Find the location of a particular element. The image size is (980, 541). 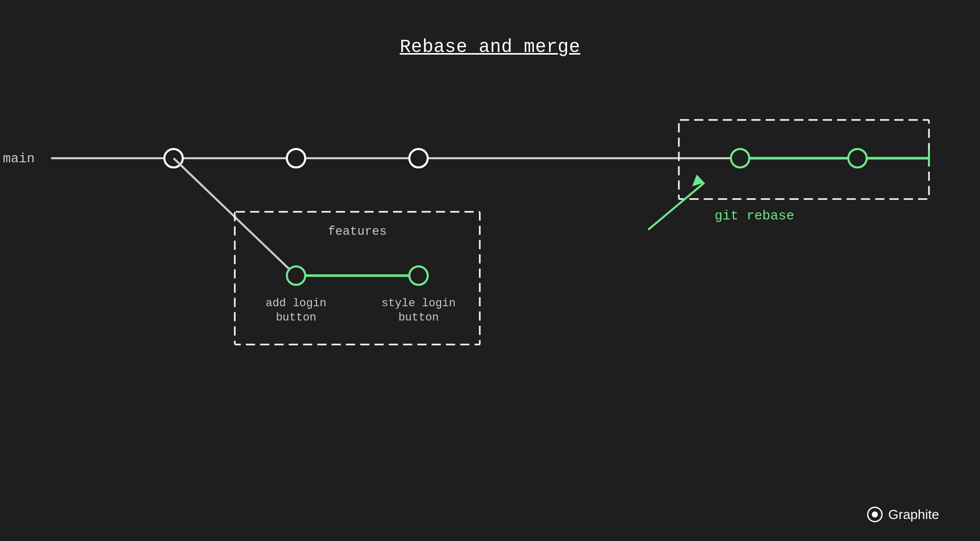

style-login-button-label-2: button is located at coordinates (419, 317).